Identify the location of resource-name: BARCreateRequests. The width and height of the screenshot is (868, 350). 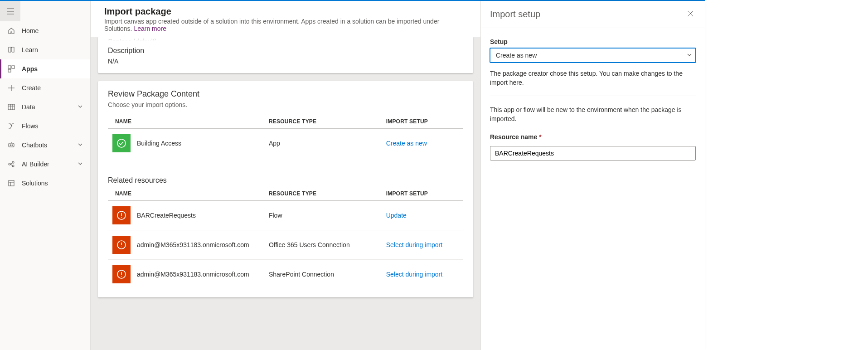
(166, 215).